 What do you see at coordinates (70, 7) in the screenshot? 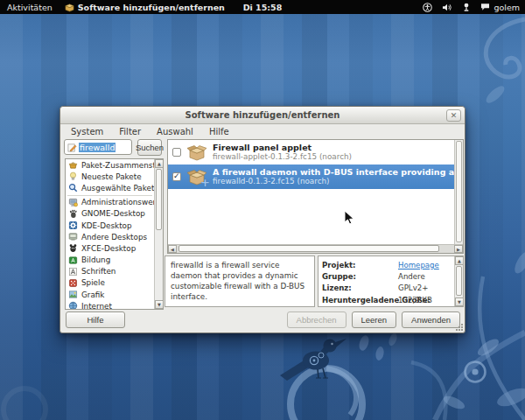
I see `app-package-icon` at bounding box center [70, 7].